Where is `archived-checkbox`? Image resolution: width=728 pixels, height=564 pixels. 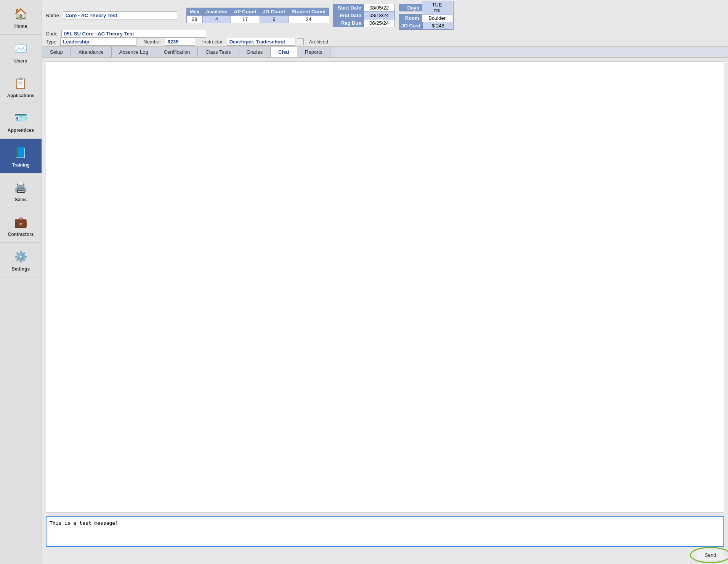 archived-checkbox is located at coordinates (300, 42).